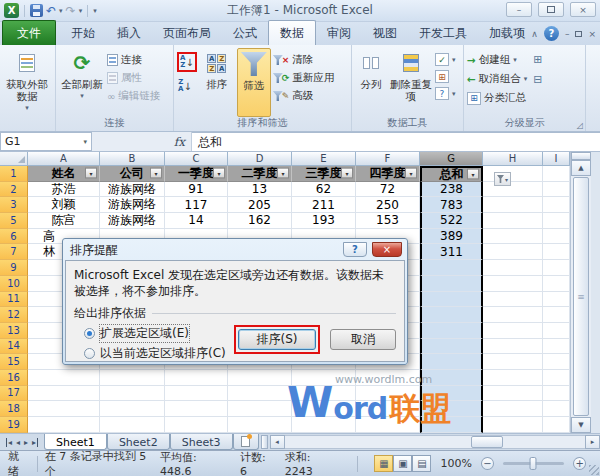 This screenshot has height=476, width=600. I want to click on horizontal-scrollbar: ◂ ▸, so click(435, 442).